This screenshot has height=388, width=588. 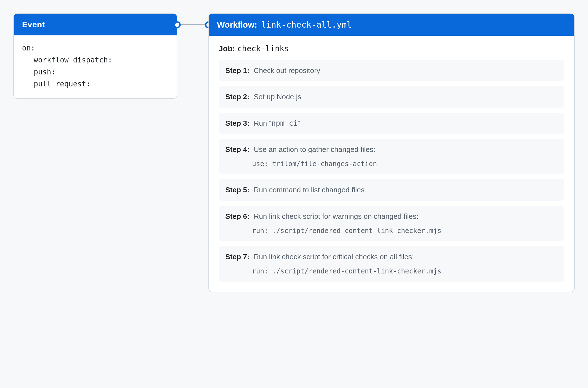 I want to click on event-title: Event, so click(x=33, y=25).